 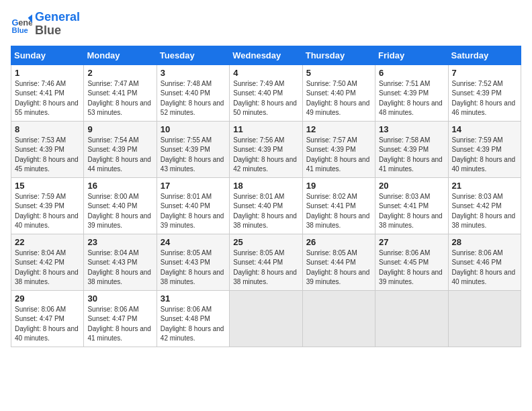 I want to click on day-info: Sunrise: 7:48 AMSunset: 4:40 PMDaylight:…, so click(x=193, y=99).